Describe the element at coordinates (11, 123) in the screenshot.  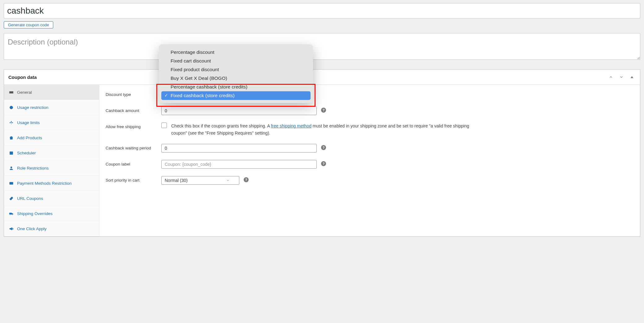
I see `sliders-icon` at that location.